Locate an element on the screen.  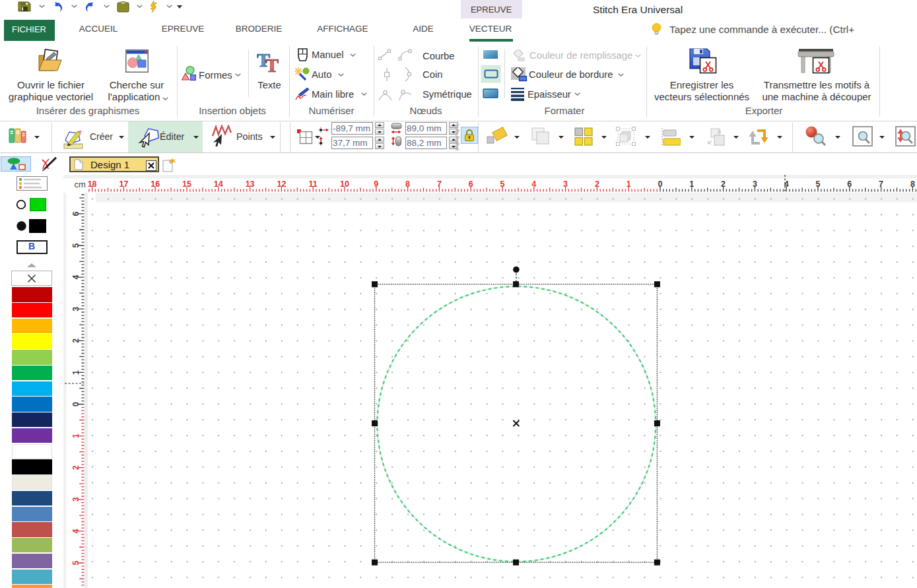
svg-text: cm is located at coordinates (81, 185).